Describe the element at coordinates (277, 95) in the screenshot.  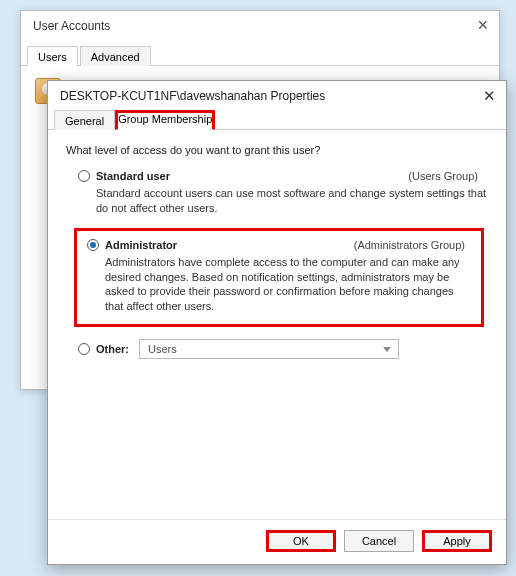
I see `properties-title-bar: DESKTOP-KCUT1NF\davewshanahan Properties…` at that location.